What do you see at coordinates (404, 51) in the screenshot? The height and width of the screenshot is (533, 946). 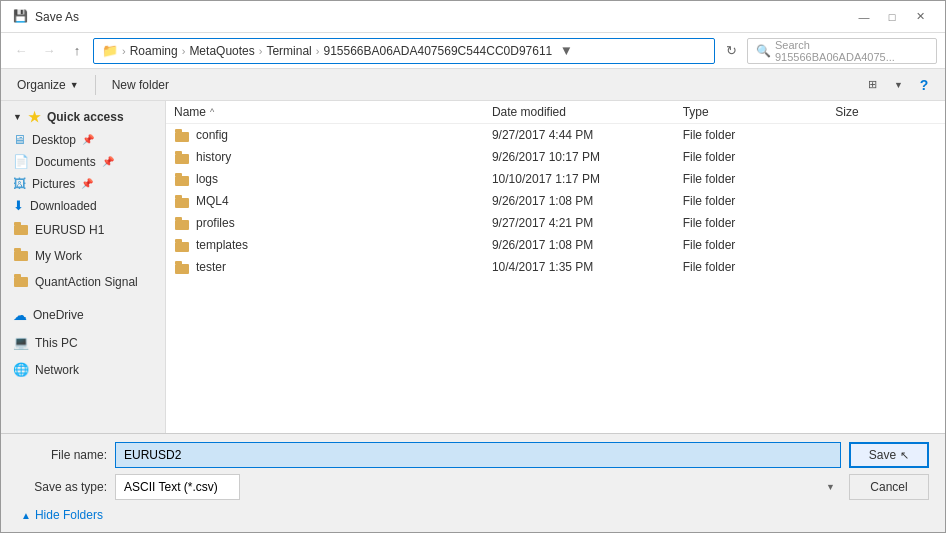 I see `address-path: 📁 › Roaming › MetaQuotes › Terminal › 91…` at bounding box center [404, 51].